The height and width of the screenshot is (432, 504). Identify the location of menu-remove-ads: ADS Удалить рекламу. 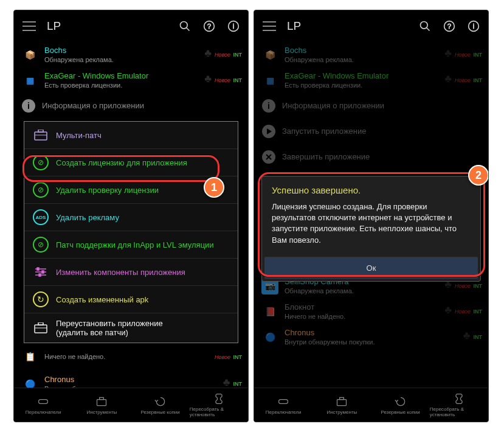
(131, 218).